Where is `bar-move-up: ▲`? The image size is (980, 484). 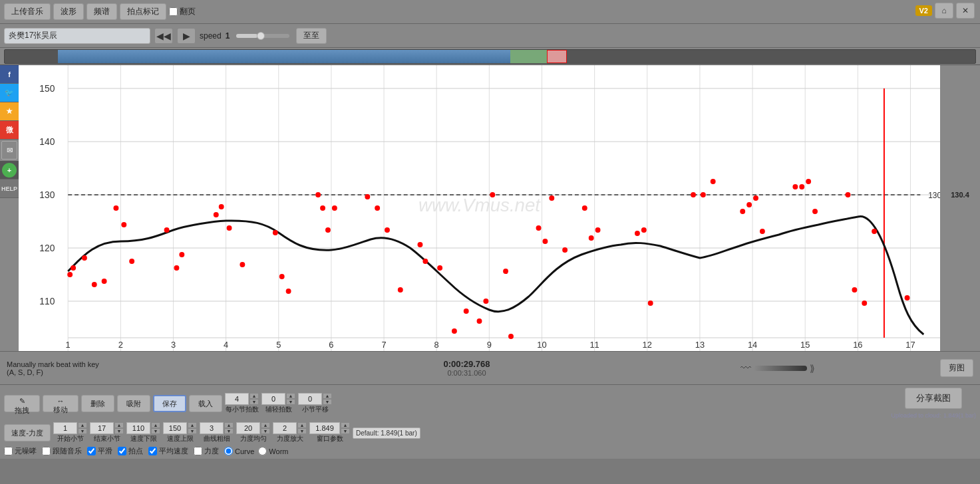
bar-move-up: ▲ is located at coordinates (327, 396).